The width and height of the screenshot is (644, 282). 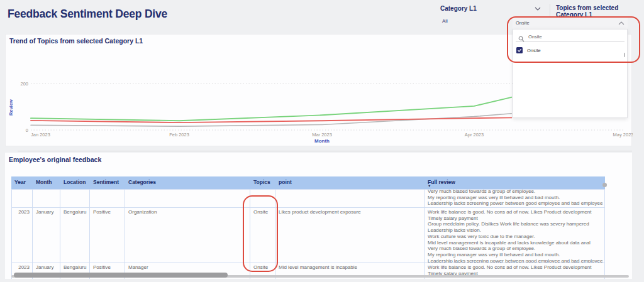 I want to click on x-axis-tick: Mar 2023, so click(x=322, y=134).